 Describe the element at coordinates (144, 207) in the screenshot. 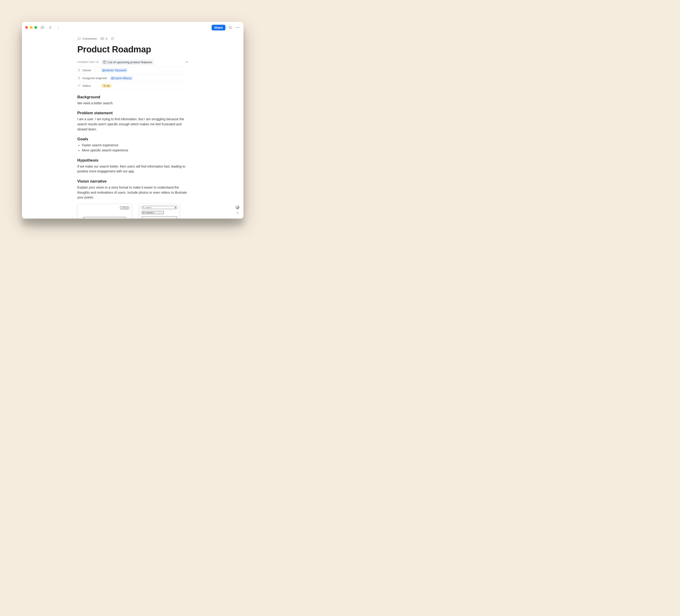

I see `search-icon` at that location.